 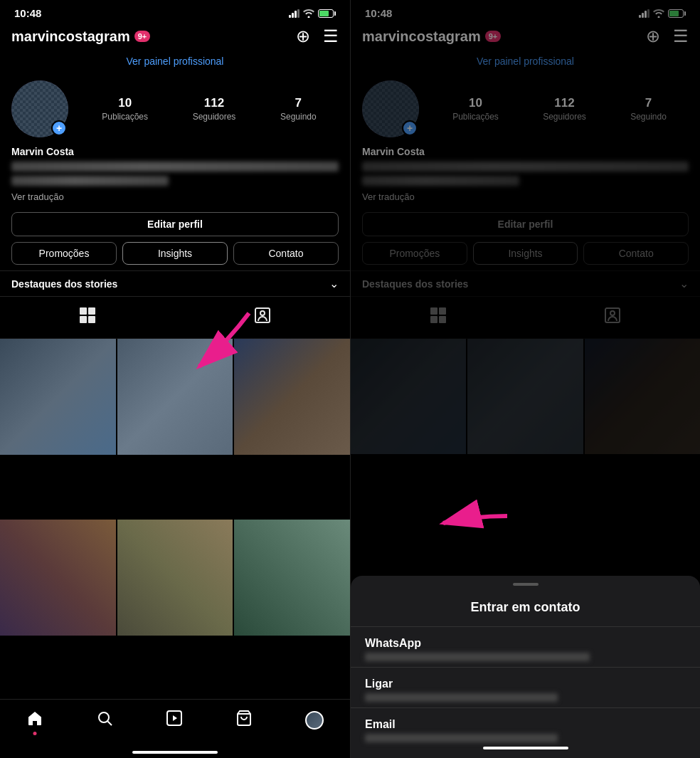 What do you see at coordinates (175, 283) in the screenshot?
I see `destaques-row-left: Destaques dos stories ⌄` at bounding box center [175, 283].